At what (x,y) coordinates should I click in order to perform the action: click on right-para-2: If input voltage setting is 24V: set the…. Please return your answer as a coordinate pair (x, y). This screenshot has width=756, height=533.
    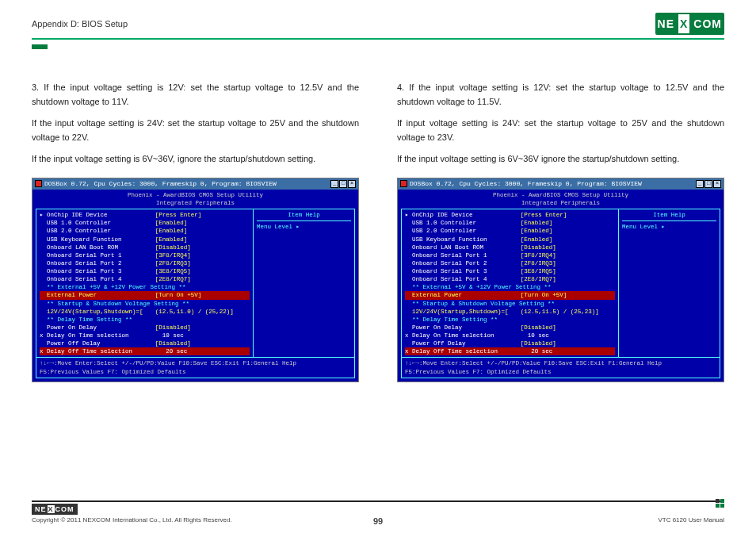
    Looking at the image, I should click on (561, 130).